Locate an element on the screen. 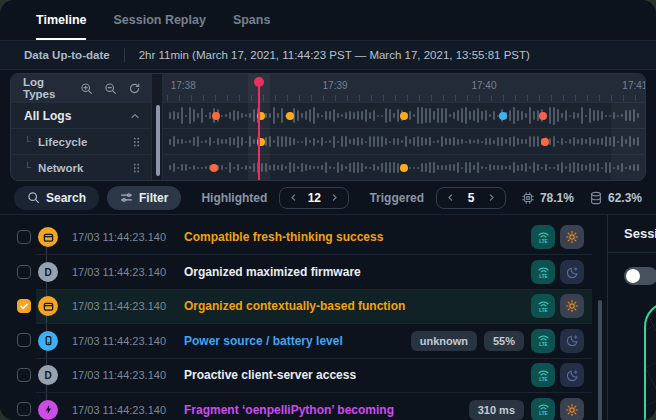 This screenshot has height=420, width=656. time-ruler: 17:3817:3917:4017:41 is located at coordinates (404, 88).